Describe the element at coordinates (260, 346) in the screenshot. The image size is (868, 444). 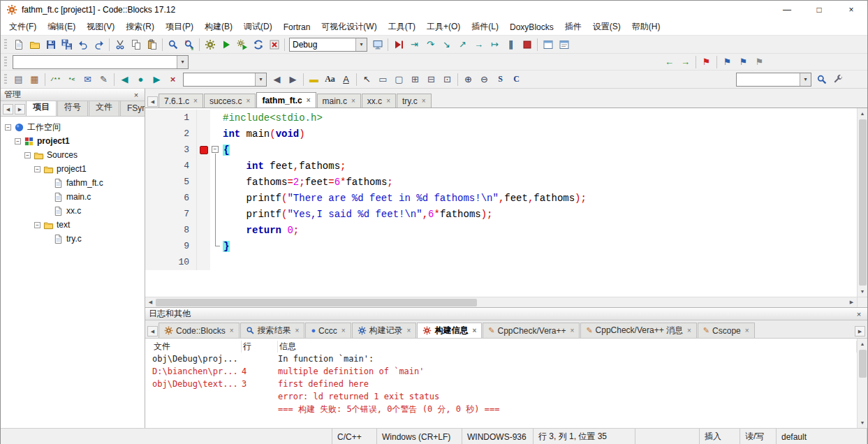
I see `log-column-header-2: 行` at that location.